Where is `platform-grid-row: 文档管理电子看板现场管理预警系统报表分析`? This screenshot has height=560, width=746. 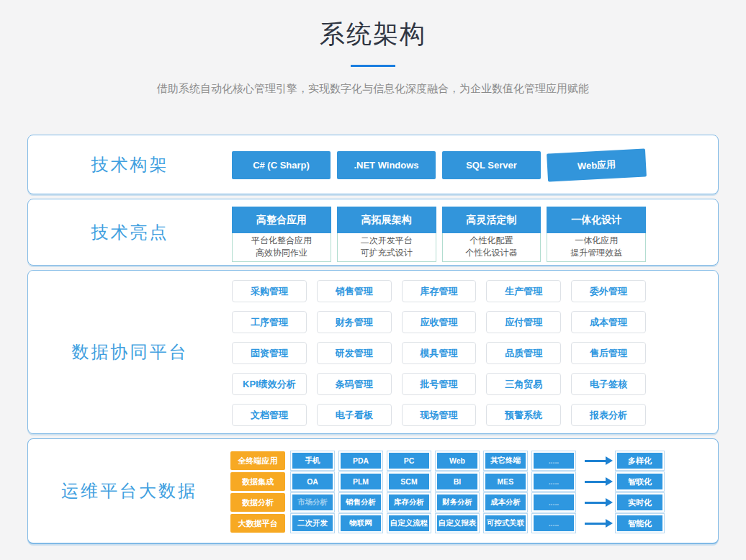 platform-grid-row: 文档管理电子看板现场管理预警系统报表分析 is located at coordinates (439, 415).